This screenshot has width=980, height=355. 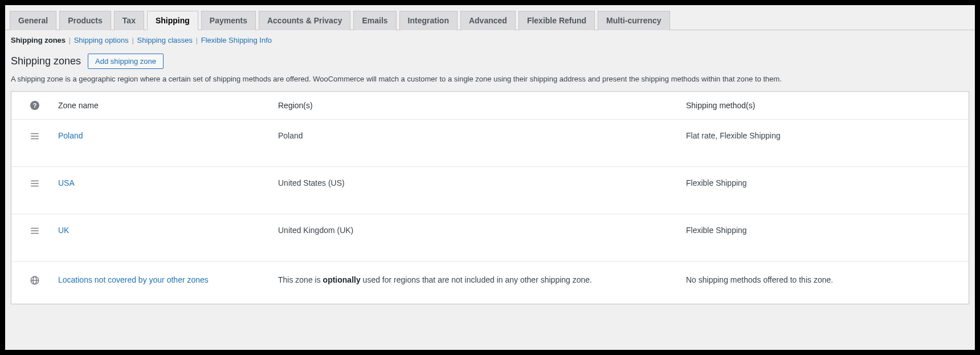 I want to click on fallback-zone-link: Locations not covered by your other zone…, so click(x=133, y=280).